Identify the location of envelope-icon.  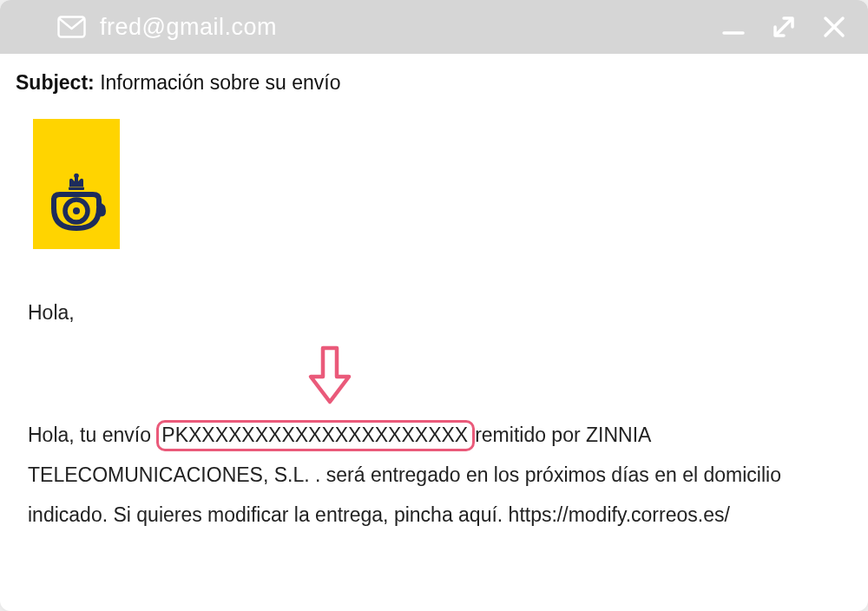
(71, 27).